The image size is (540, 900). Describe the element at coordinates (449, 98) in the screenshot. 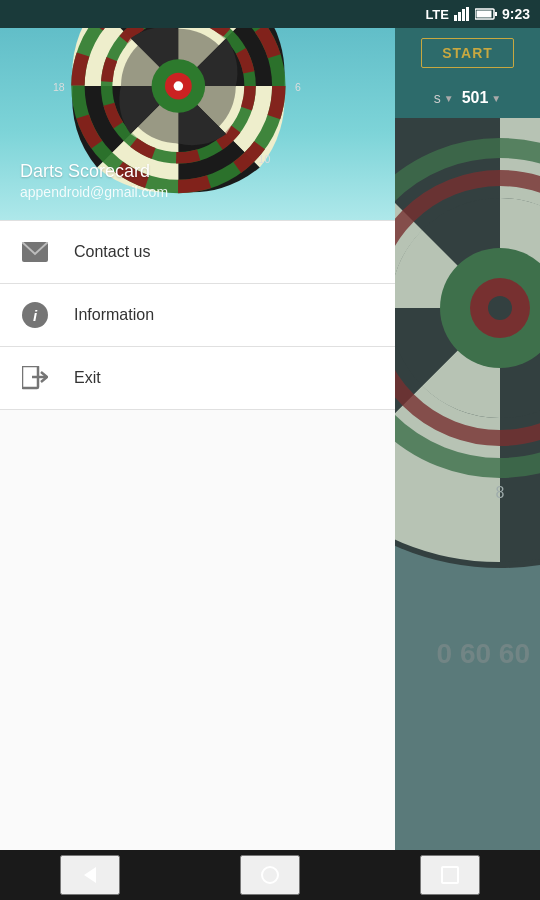

I see `players-chevron-icon: ▼` at that location.